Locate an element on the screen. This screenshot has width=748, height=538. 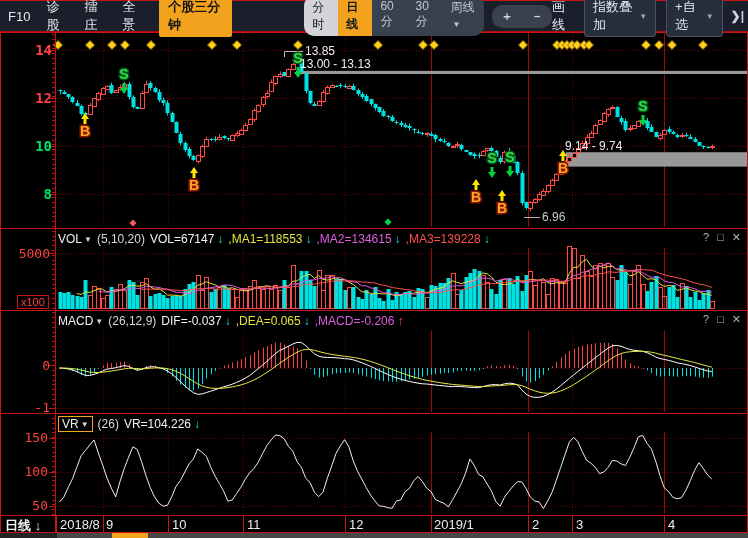
month-label: 9 is located at coordinates (110, 524).